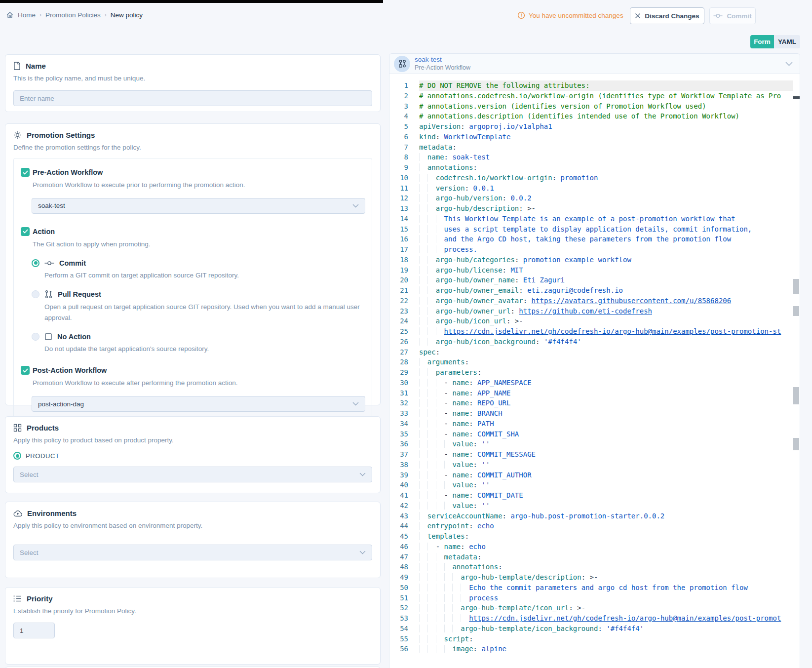 Image resolution: width=812 pixels, height=668 pixels. Describe the element at coordinates (594, 393) in the screenshot. I see `editor-line-31: 31 - name: APP_NAME` at that location.